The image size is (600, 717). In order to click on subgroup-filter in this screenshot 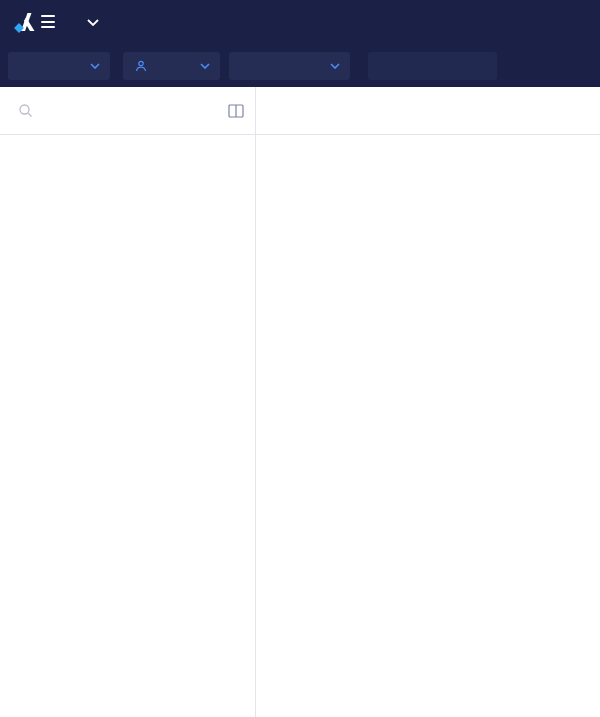, I will do `click(290, 66)`.